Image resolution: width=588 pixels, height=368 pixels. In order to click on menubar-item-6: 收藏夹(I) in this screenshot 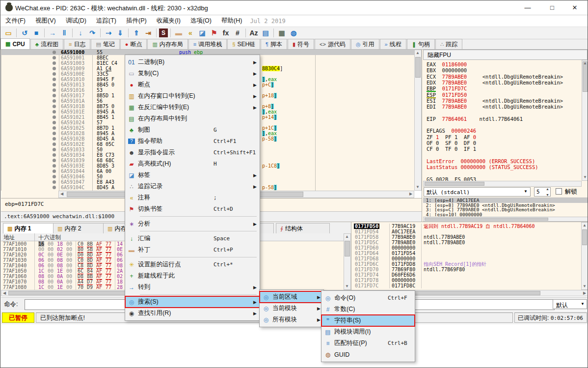, I will do `click(169, 21)`.